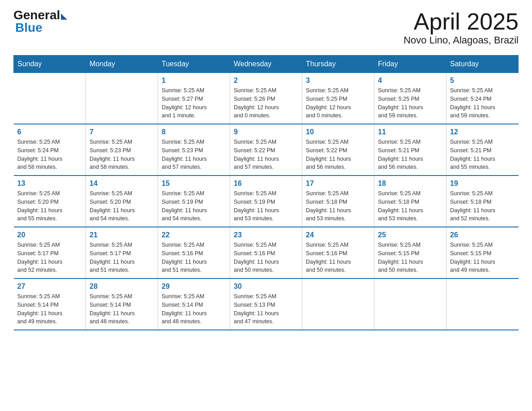 Image resolution: width=532 pixels, height=411 pixels. I want to click on logo-triangle-icon, so click(64, 17).